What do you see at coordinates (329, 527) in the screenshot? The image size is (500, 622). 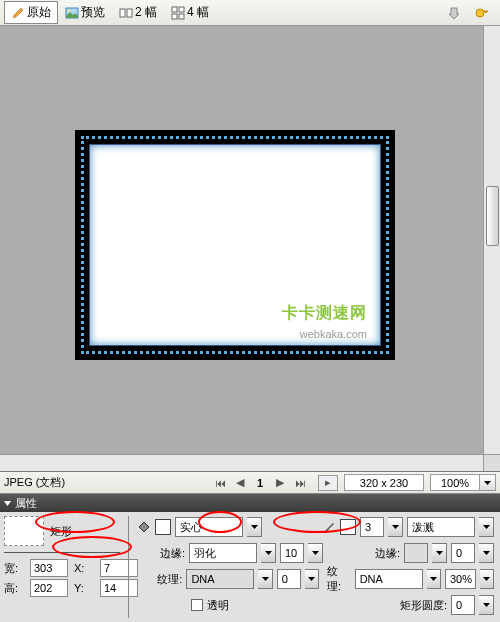 I see `stroke-icon` at bounding box center [329, 527].